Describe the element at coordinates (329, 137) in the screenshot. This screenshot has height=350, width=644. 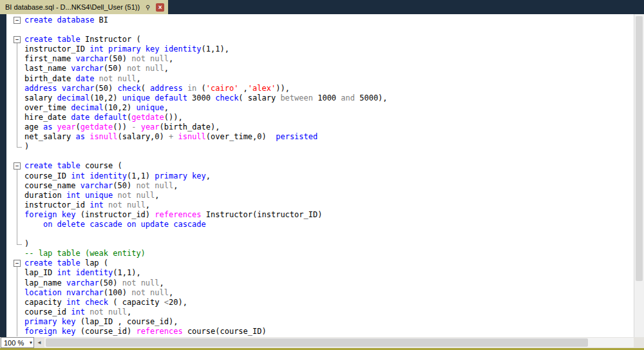
I see `code-line-text: net_salary as isnull(salary,0) + isnull(…` at that location.